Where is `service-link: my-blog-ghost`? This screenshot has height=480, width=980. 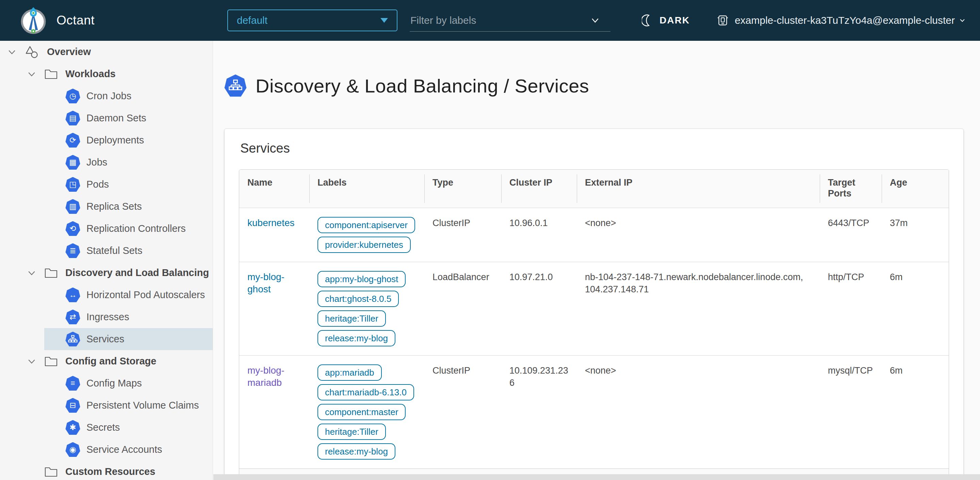 service-link: my-blog-ghost is located at coordinates (266, 283).